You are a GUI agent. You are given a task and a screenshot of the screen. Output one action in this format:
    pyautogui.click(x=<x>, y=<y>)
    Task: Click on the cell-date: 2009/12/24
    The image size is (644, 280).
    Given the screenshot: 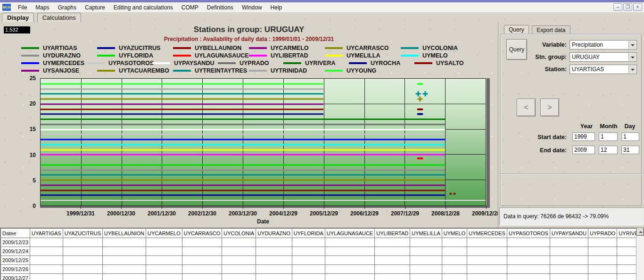 What is the action you would take?
    pyautogui.click(x=16, y=252)
    